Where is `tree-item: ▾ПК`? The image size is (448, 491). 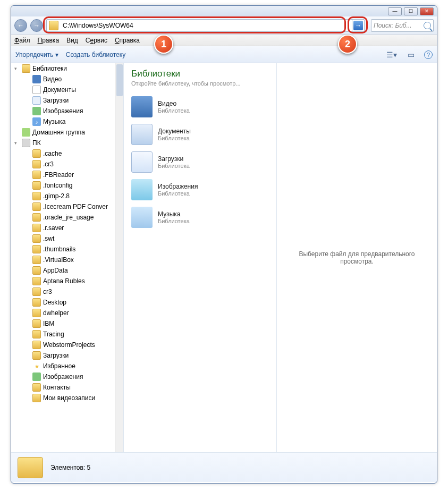
tree-item: ▾ПК is located at coordinates (67, 143).